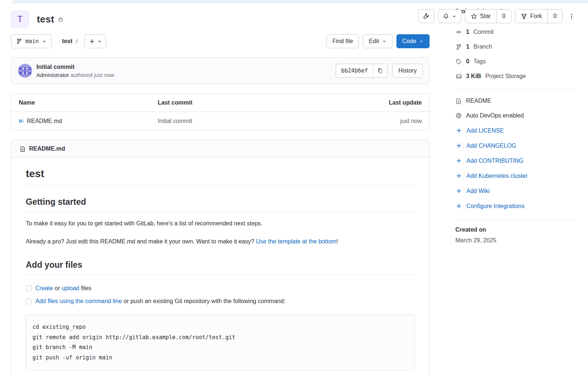 This screenshot has height=376, width=588. I want to click on commit-sha-group: bb24b6ef, so click(362, 71).